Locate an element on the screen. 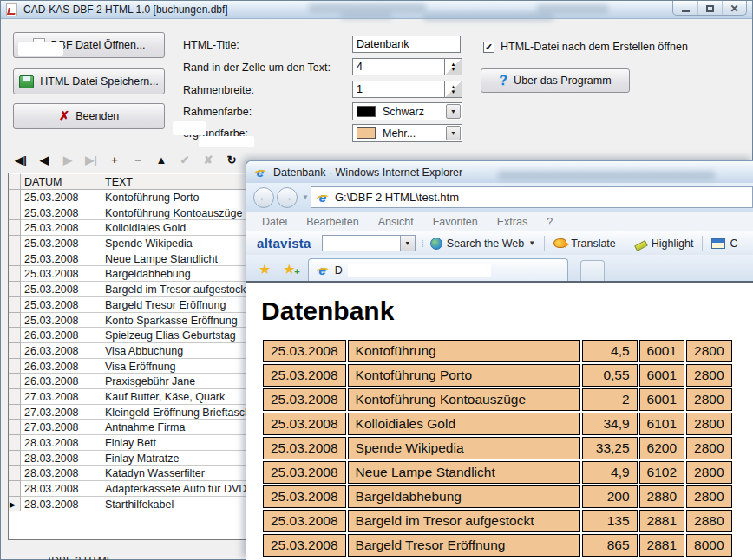 This screenshot has height=560, width=753. menu-item: Bearbeiten is located at coordinates (332, 222).